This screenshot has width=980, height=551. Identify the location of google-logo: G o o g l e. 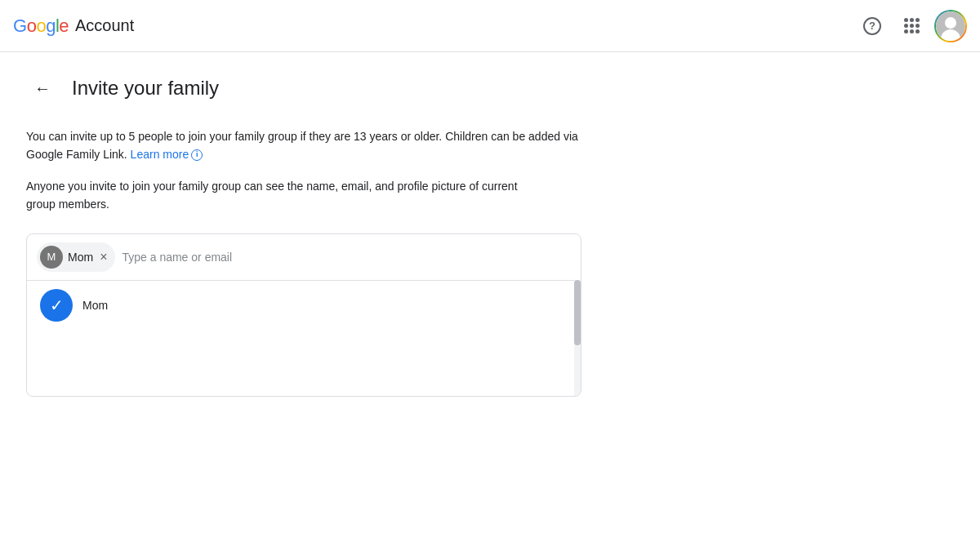
(41, 26).